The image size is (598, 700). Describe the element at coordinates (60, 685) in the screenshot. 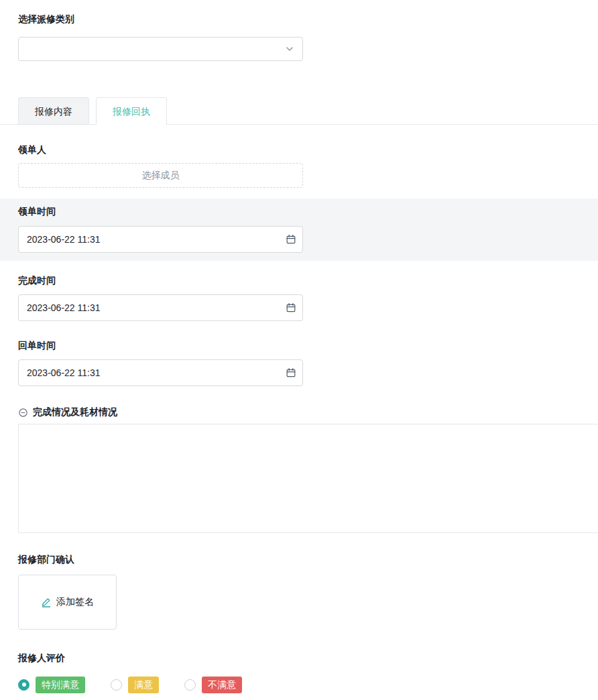

I see `rating-badge-very-satisfied: 特别满意` at that location.